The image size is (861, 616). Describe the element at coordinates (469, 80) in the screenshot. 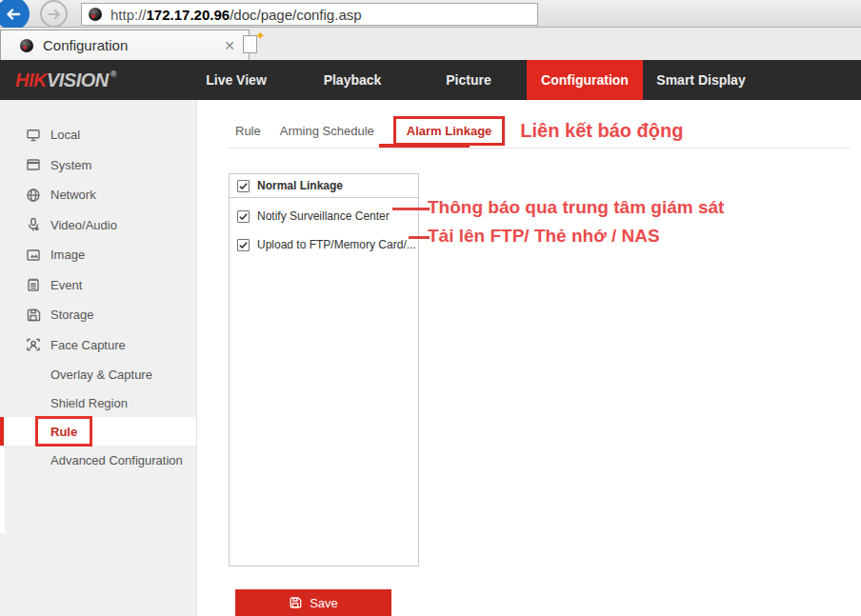

I see `nav-item-picture: Picture` at that location.